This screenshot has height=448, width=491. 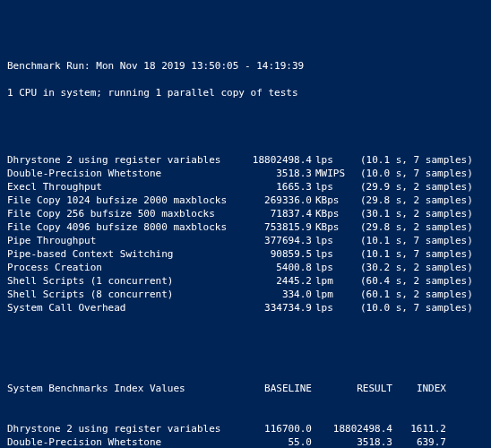 What do you see at coordinates (276, 174) in the screenshot?
I see `test-value: 3518.3` at bounding box center [276, 174].